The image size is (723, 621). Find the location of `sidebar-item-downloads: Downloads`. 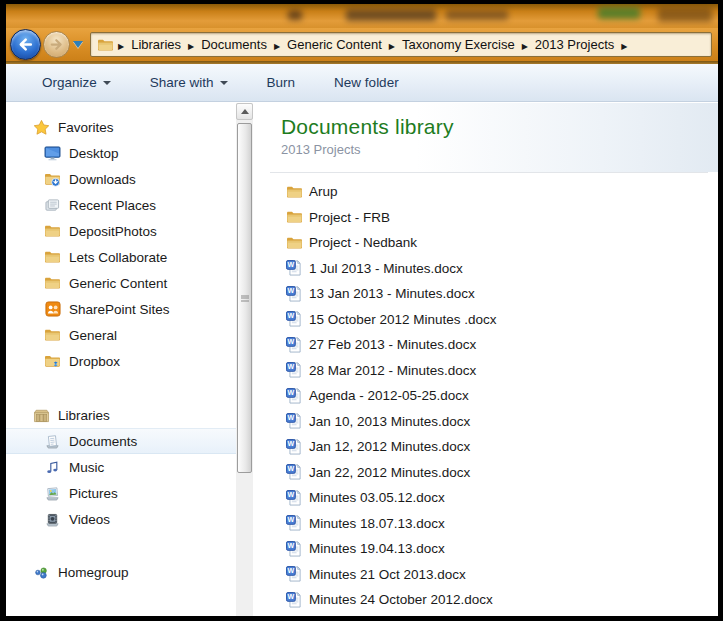

sidebar-item-downloads: Downloads is located at coordinates (121, 179).